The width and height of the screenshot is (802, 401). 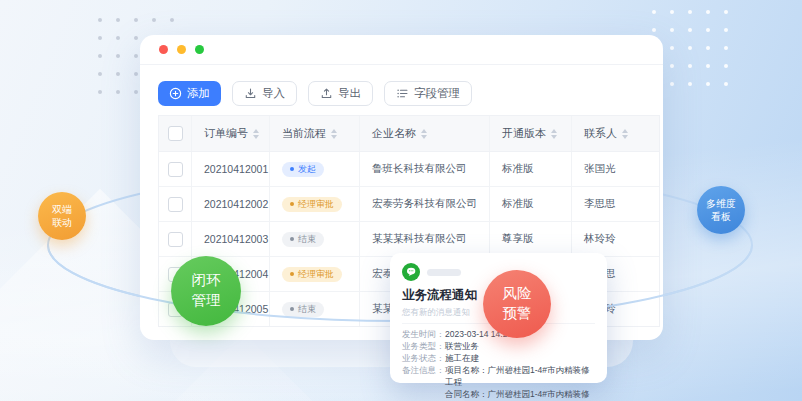 What do you see at coordinates (394, 134) in the screenshot?
I see `column-header-label: 企业名称` at bounding box center [394, 134].